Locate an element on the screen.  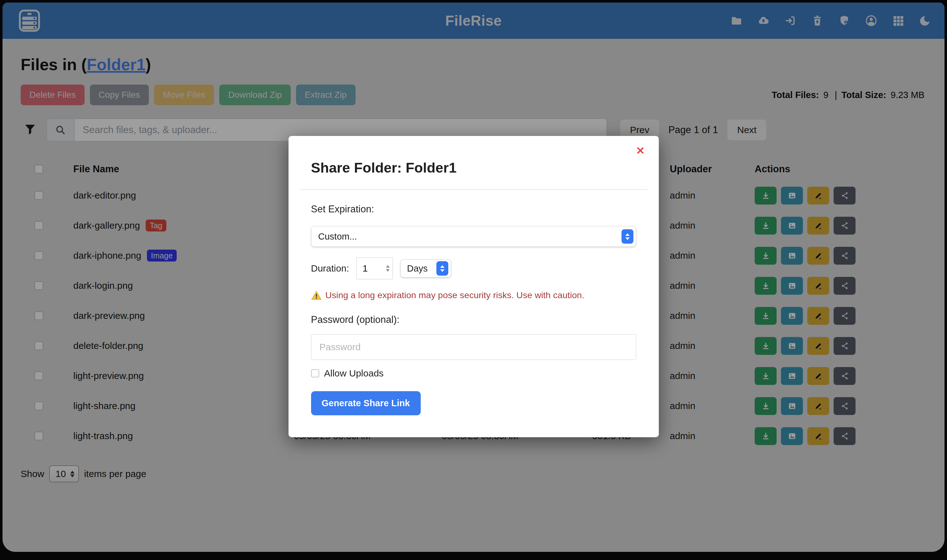
allow-uploads-checkbox is located at coordinates (315, 374).